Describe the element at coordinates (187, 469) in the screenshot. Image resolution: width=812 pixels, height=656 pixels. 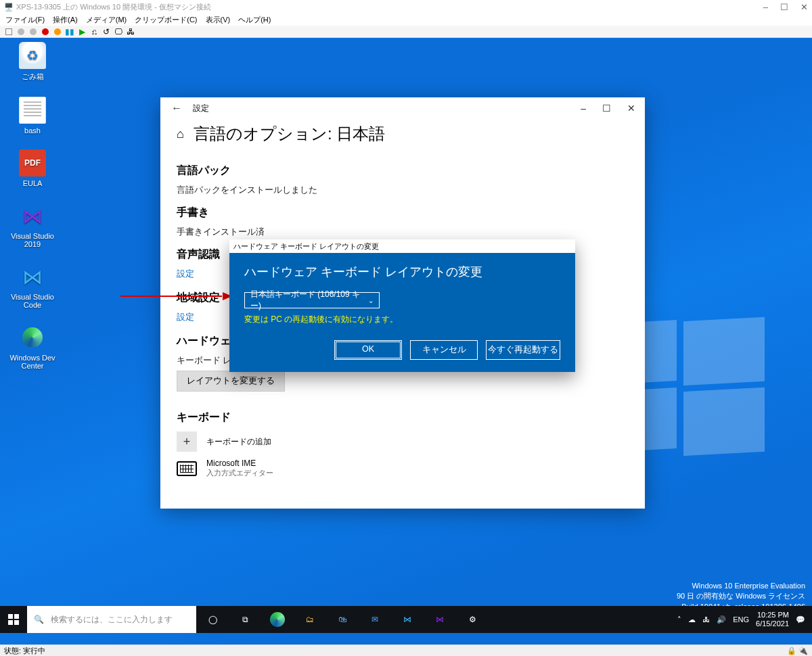
I see `keyboard-icon` at that location.